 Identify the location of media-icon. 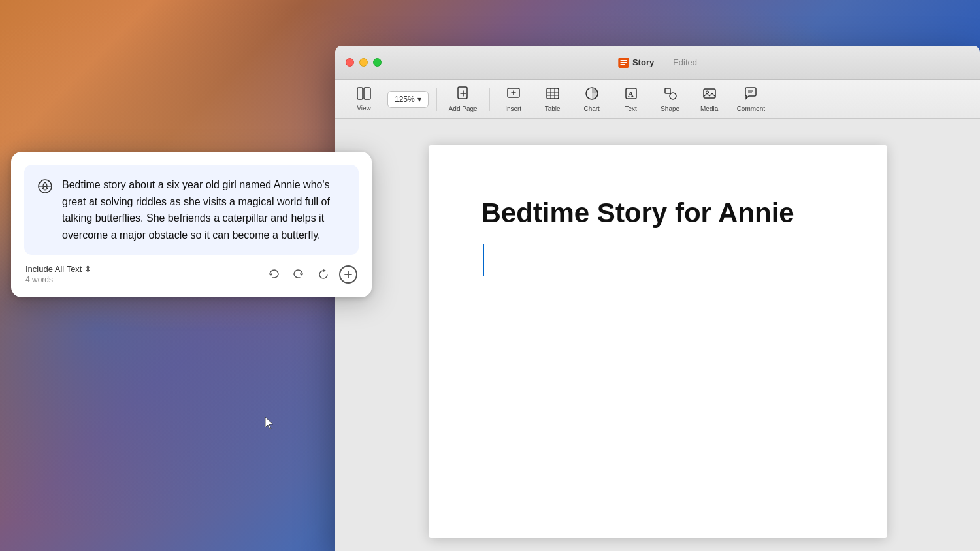
(710, 94).